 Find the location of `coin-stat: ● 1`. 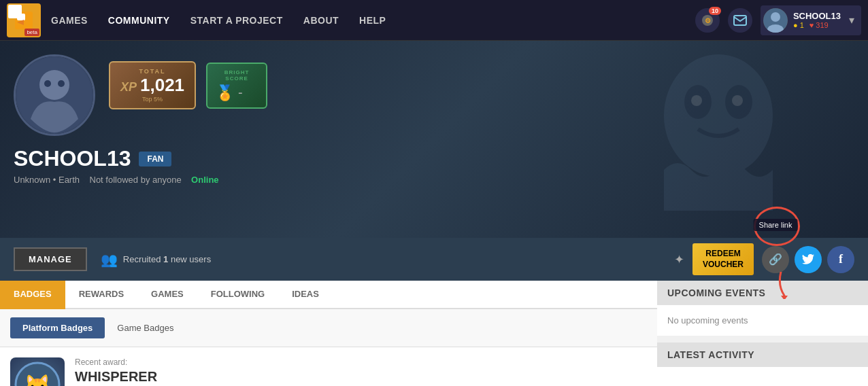

coin-stat: ● 1 is located at coordinates (799, 25).